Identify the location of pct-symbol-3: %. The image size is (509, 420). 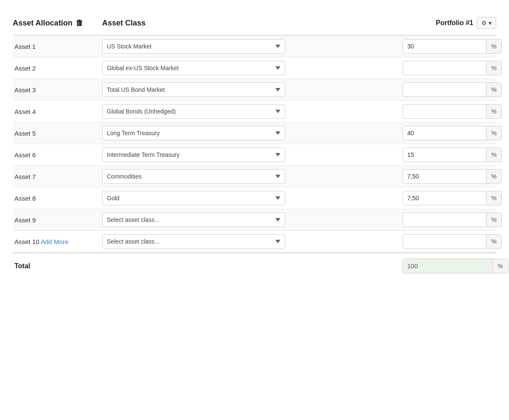
(494, 90).